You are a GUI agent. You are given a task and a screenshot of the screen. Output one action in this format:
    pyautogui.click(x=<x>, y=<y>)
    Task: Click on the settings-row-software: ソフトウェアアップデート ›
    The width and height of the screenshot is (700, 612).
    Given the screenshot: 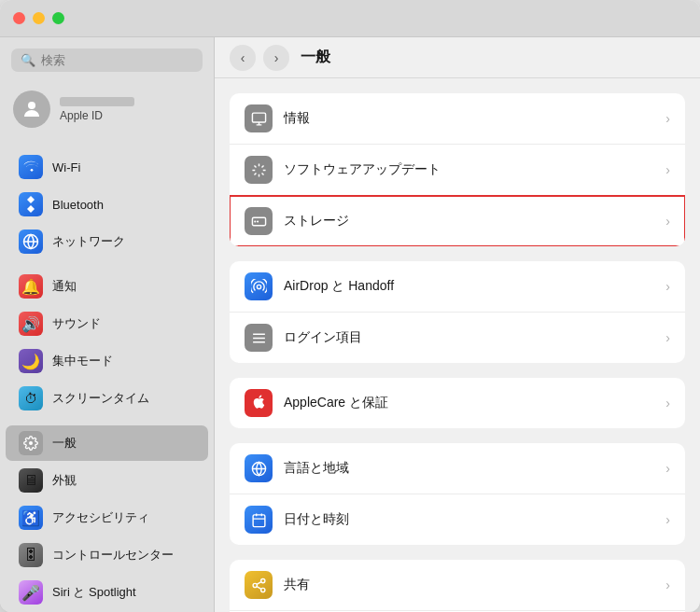 What is the action you would take?
    pyautogui.click(x=457, y=170)
    